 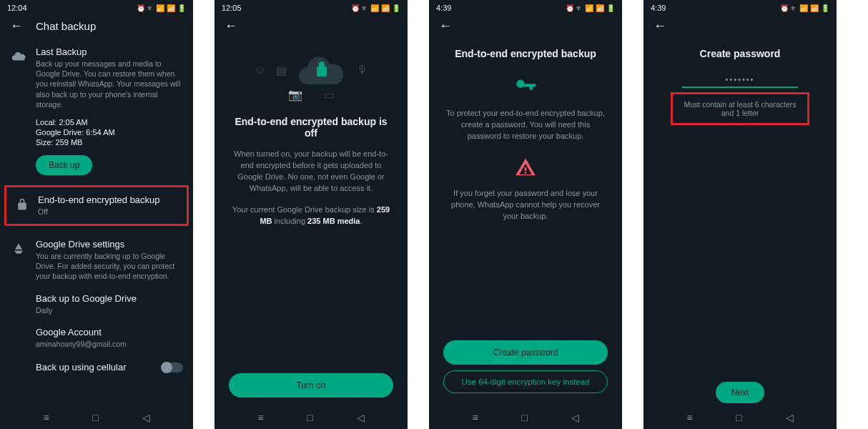 I want to click on status-time: 12:05, so click(x=232, y=8).